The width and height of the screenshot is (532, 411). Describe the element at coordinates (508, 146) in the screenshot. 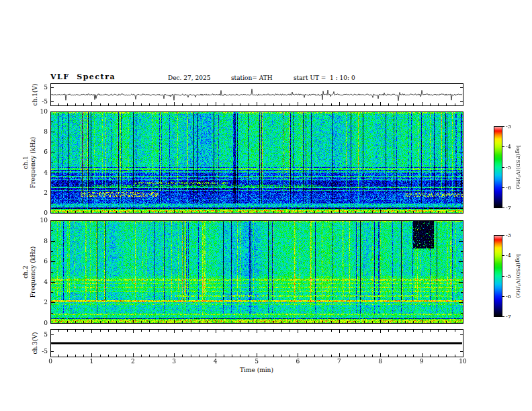

I see `colorbar-tick-label: -4` at that location.